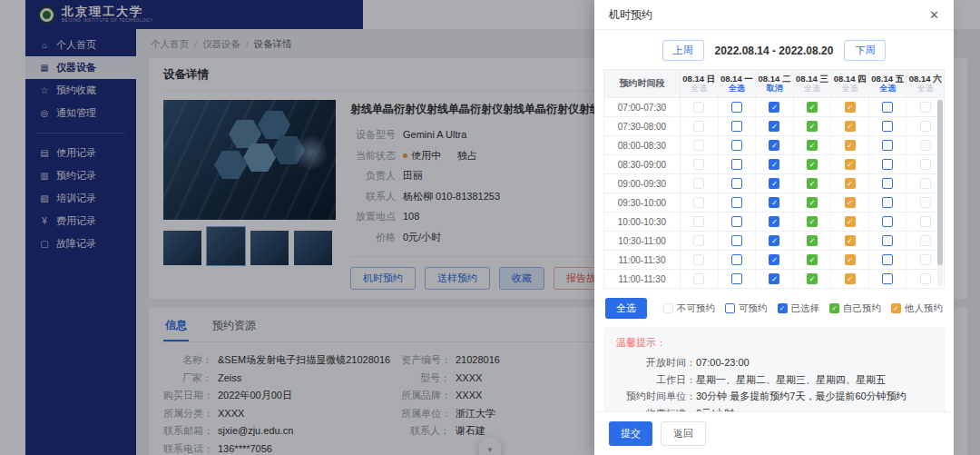  What do you see at coordinates (642, 203) in the screenshot?
I see `slot-time: 09:30-10:00` at bounding box center [642, 203].